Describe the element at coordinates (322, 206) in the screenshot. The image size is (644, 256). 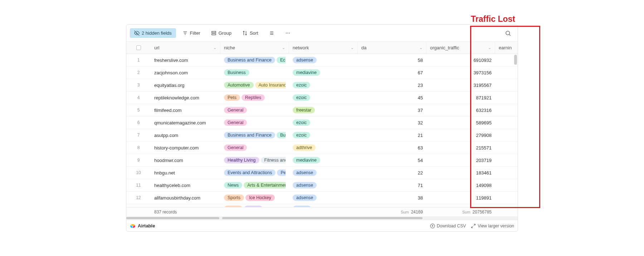
I see `table-row-partial` at that location.